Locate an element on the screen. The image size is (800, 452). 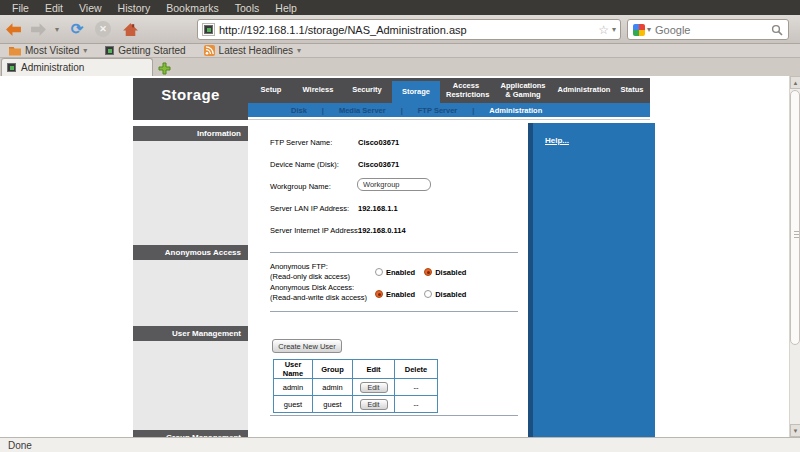
menu-edit: Edit is located at coordinates (54, 8).